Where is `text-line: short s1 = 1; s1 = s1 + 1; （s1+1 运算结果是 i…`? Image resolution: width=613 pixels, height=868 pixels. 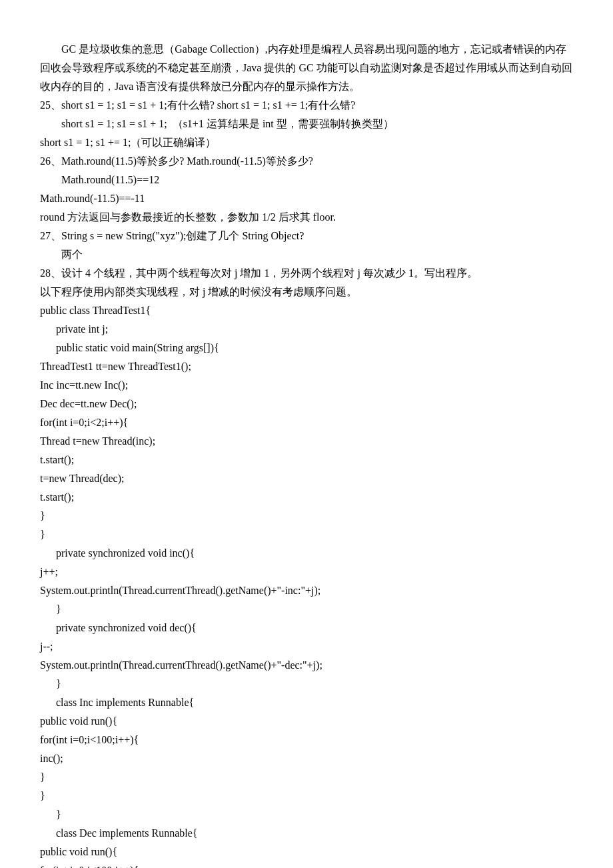 text-line: short s1 = 1; s1 = s1 + 1; （s1+1 运算结果是 i… is located at coordinates (306, 124).